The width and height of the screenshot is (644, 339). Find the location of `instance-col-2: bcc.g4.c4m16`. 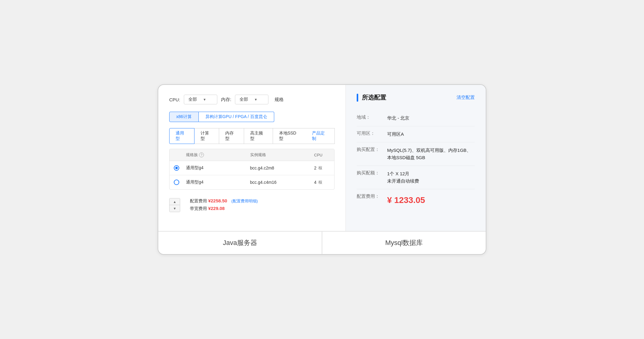

instance-col-2: bcc.g4.c4m16 is located at coordinates (278, 182).